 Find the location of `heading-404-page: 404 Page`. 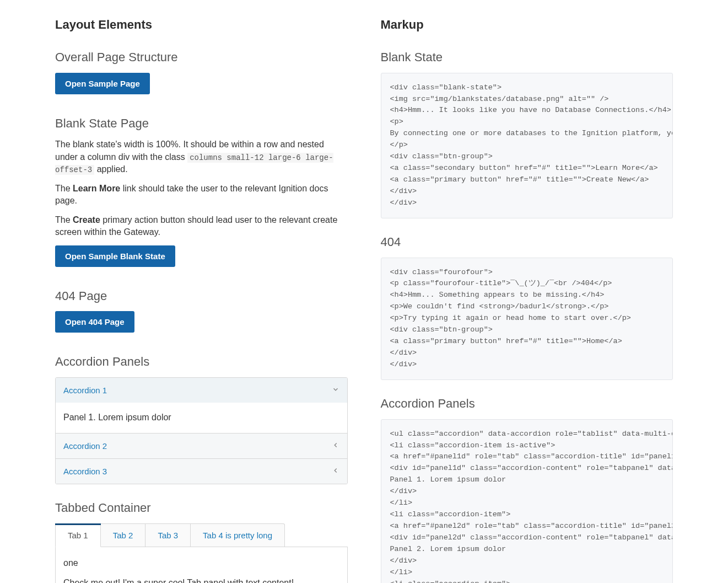

heading-404-page: 404 Page is located at coordinates (202, 297).